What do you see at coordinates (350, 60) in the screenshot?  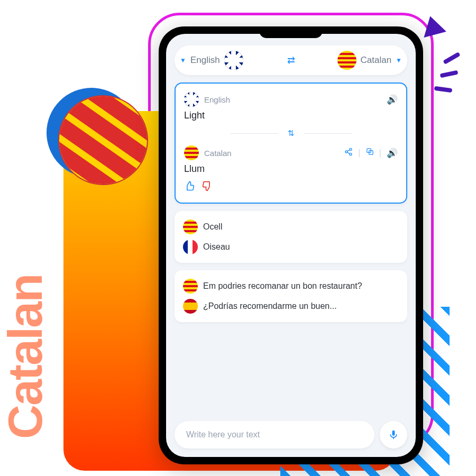 I see `target-language-select: Catalan ▼` at bounding box center [350, 60].